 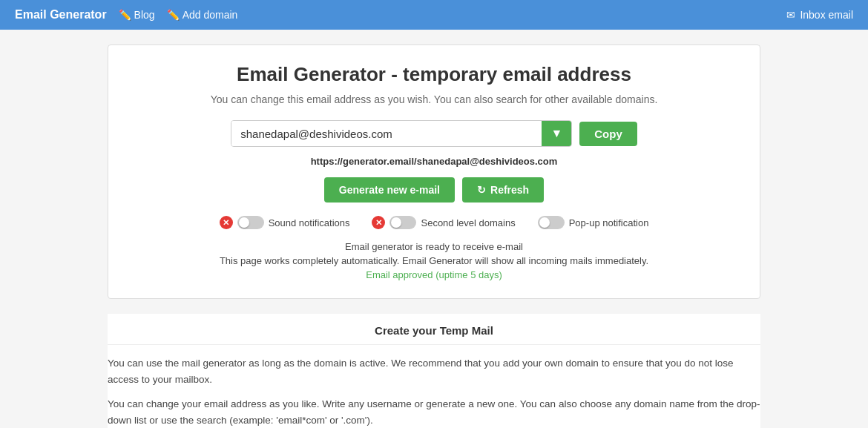 What do you see at coordinates (203, 15) in the screenshot?
I see `add-domain-link: ✏️ Add domain` at bounding box center [203, 15].